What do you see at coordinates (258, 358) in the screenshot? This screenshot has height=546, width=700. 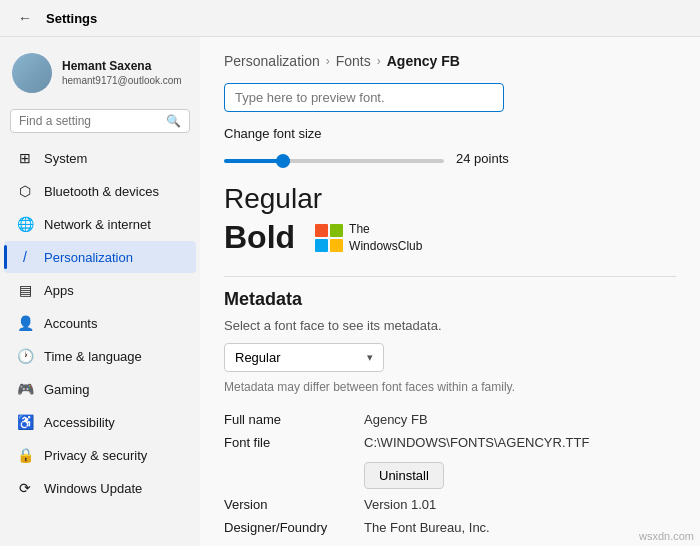 I see `dropdown-value: Regular` at bounding box center [258, 358].